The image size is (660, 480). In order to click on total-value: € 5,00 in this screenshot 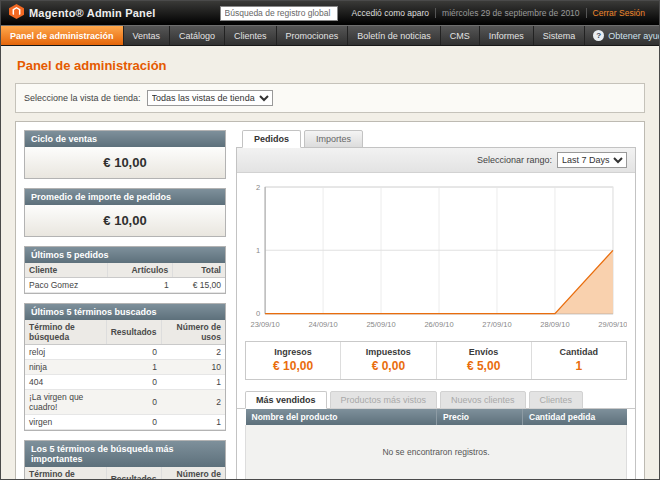, I will do `click(484, 366)`.